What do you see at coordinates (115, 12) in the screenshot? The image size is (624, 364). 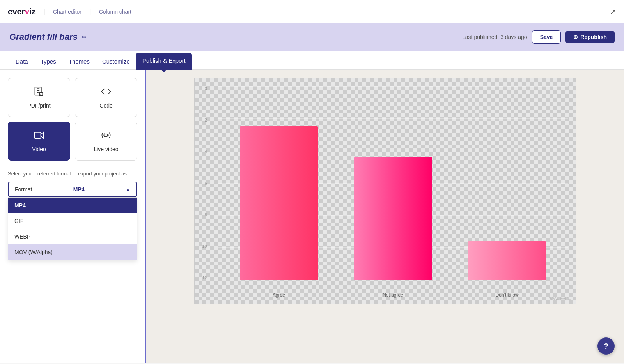 I see `breadcrumb-chart-type: Column chart` at bounding box center [115, 12].